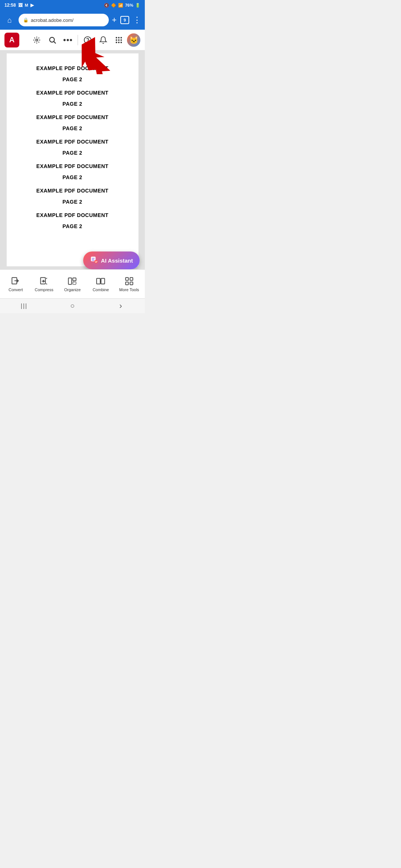 The height and width of the screenshot is (868, 401). What do you see at coordinates (78, 40) in the screenshot?
I see `toolbar-divider` at bounding box center [78, 40].